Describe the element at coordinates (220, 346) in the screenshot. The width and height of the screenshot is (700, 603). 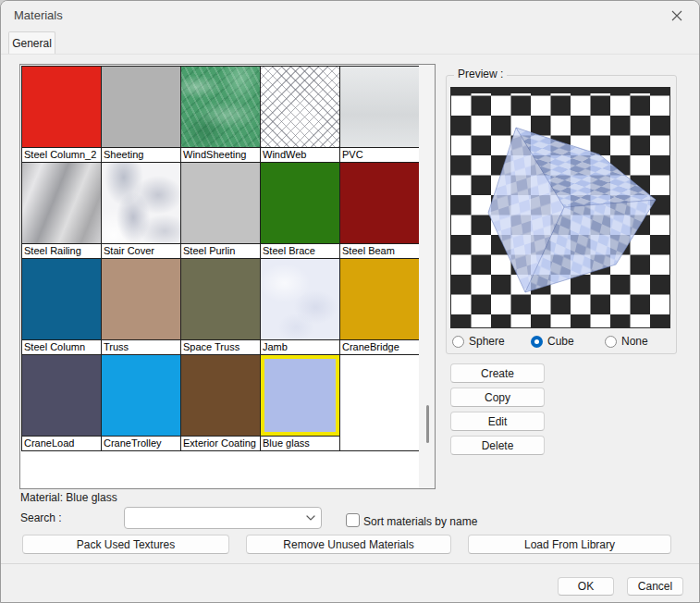
I see `material-name: Space Truss` at that location.